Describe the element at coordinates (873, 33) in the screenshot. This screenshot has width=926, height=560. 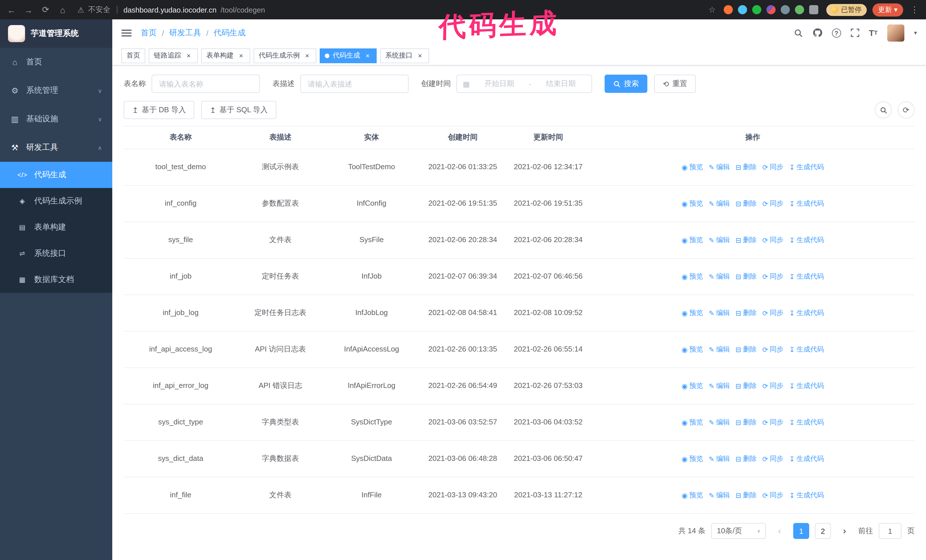
I see `font-size-icon: TT` at that location.